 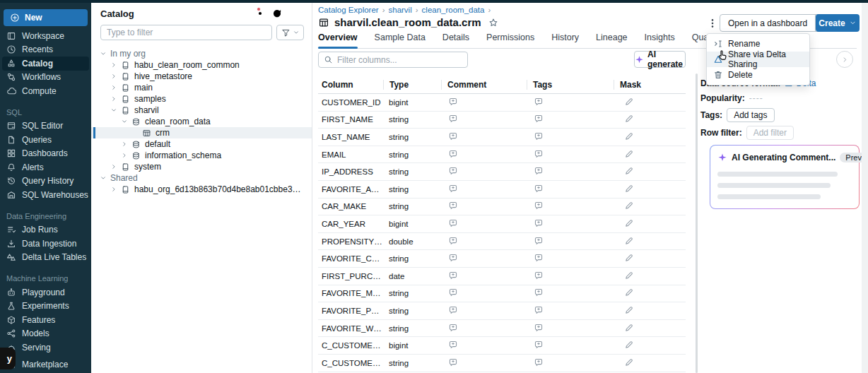 What do you see at coordinates (612, 40) in the screenshot?
I see `tab-lineage: Lineage` at bounding box center [612, 40].